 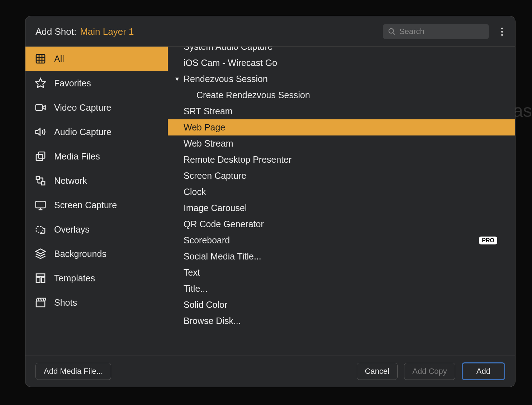 What do you see at coordinates (195, 192) in the screenshot?
I see `list-item-label: Clock` at bounding box center [195, 192].